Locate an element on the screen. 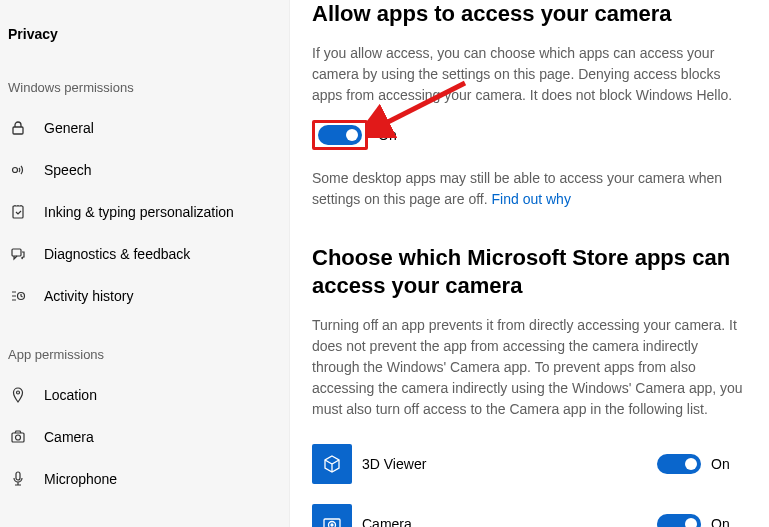 The image size is (769, 527). sidebar-item-inking: Inking & typing personalization is located at coordinates (144, 212).